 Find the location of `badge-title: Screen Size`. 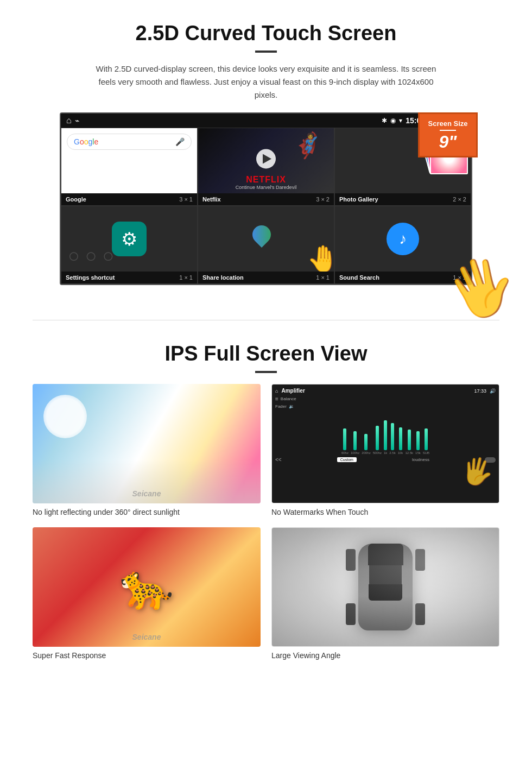

badge-title: Screen Size is located at coordinates (448, 124).